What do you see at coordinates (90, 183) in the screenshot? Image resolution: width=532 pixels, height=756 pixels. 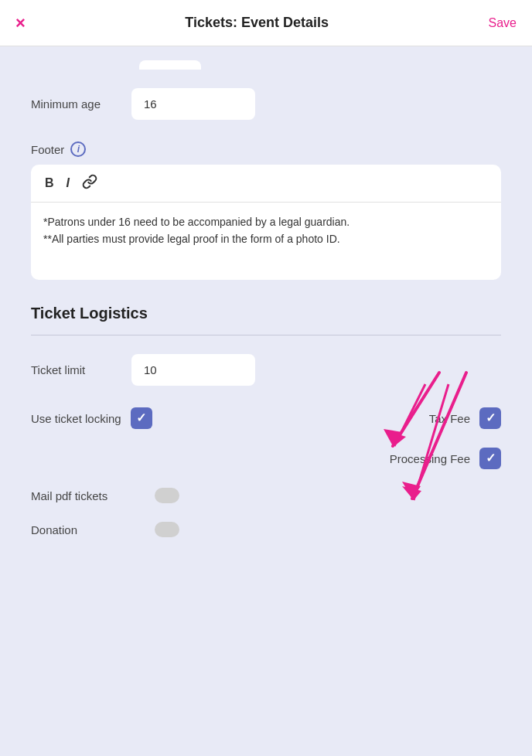 I see `link-button` at bounding box center [90, 183].